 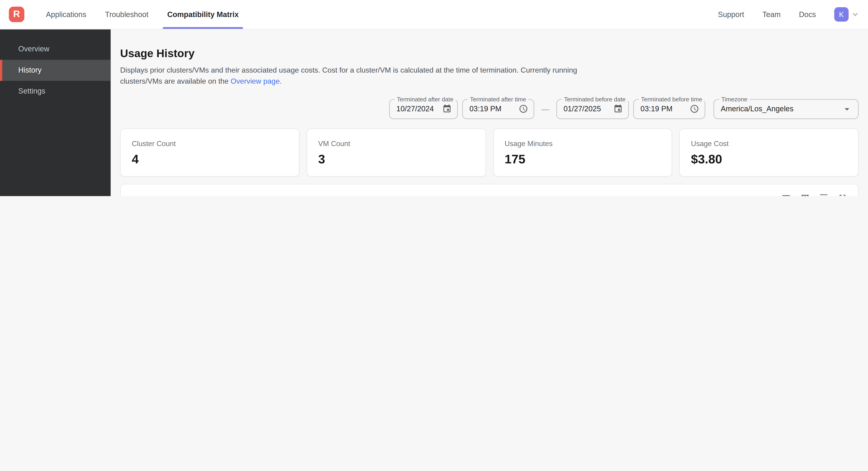 What do you see at coordinates (348, 70) in the screenshot?
I see `description-line1: Displays prior clusters/VMs and their as…` at bounding box center [348, 70].